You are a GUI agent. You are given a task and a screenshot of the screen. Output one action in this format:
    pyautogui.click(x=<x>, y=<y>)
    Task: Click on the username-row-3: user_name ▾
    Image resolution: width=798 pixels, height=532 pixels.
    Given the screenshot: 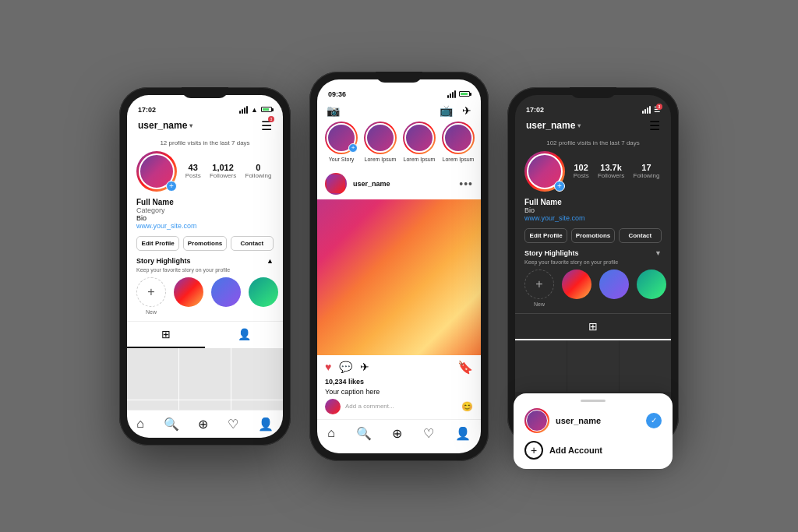 What is the action you would take?
    pyautogui.click(x=553, y=125)
    